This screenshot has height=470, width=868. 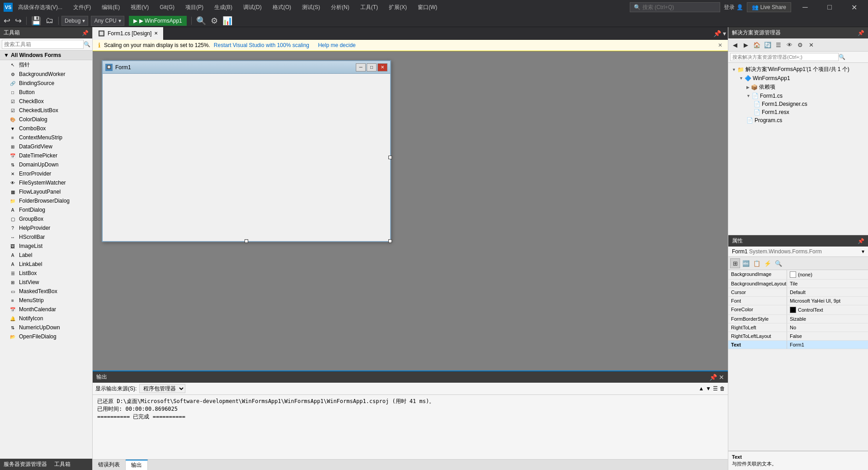 What do you see at coordinates (42, 44) in the screenshot?
I see `toolbox-search-input` at bounding box center [42, 44].